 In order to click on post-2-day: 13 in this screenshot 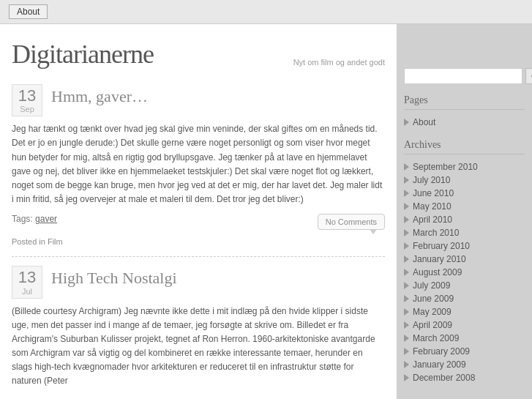, I will do `click(27, 277)`.